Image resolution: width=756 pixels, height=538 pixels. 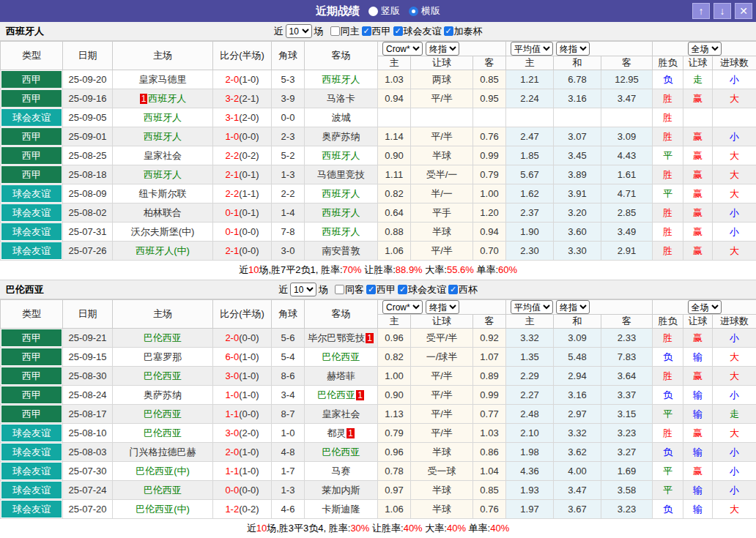 What do you see at coordinates (163, 452) in the screenshot?
I see `home-team: 门兴格拉德巴赫` at bounding box center [163, 452].